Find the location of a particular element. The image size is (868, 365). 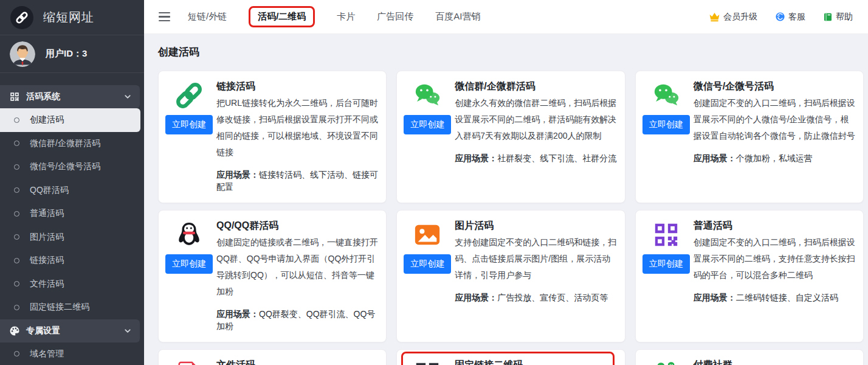

logo: 缩短网址 is located at coordinates (72, 18).